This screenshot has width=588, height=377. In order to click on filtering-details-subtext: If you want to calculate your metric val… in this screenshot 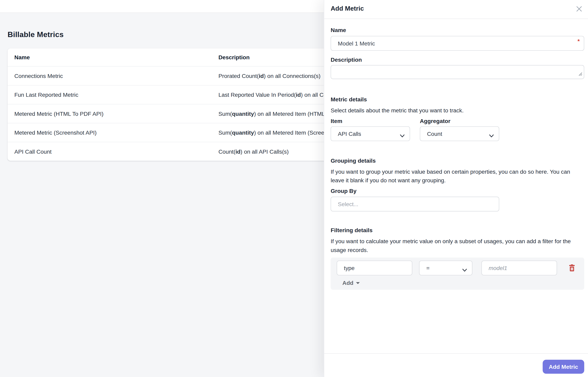, I will do `click(457, 245)`.